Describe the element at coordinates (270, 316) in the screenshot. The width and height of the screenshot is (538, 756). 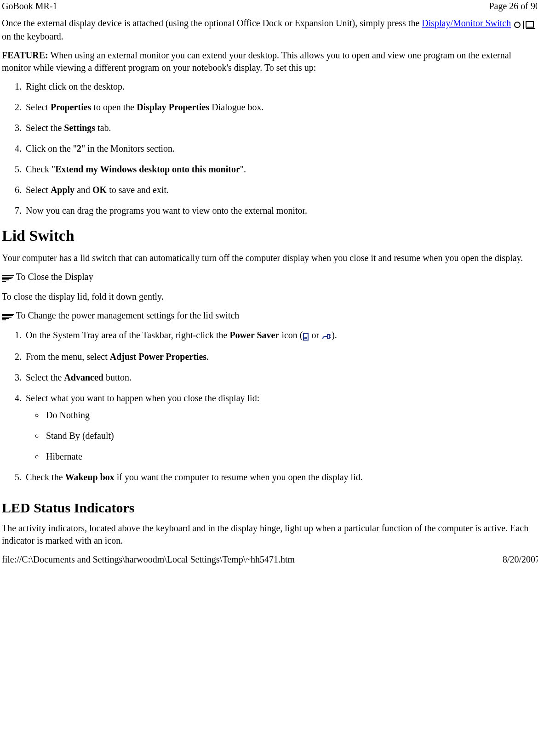
I see `procedure-heading-change-power: To Change the power management settings …` at that location.